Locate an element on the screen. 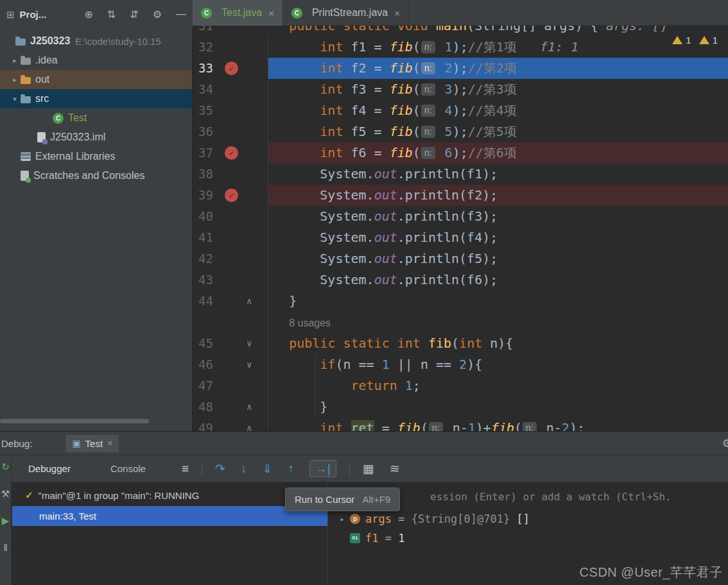  token: main is located at coordinates (451, 30).